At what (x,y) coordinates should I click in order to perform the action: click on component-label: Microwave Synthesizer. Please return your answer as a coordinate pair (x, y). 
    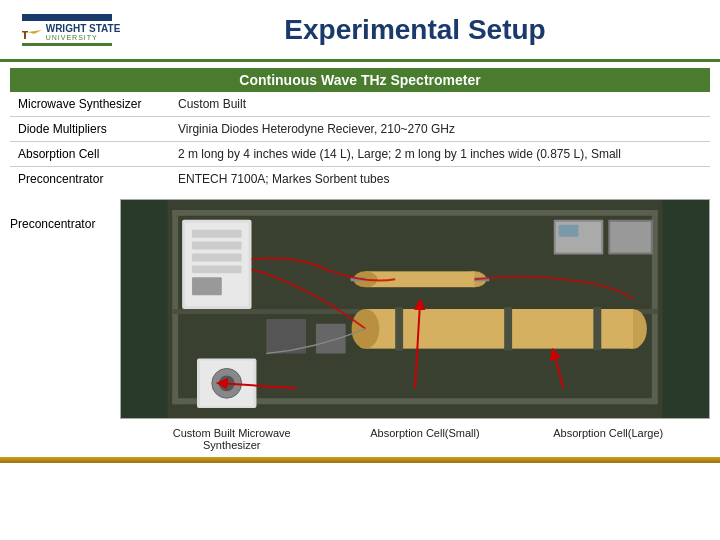
    Looking at the image, I should click on (90, 104).